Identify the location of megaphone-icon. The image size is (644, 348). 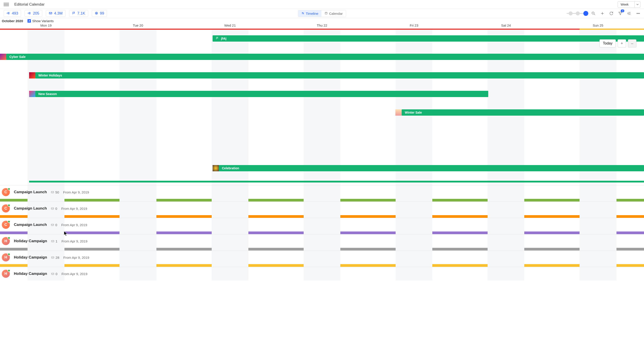
(29, 13).